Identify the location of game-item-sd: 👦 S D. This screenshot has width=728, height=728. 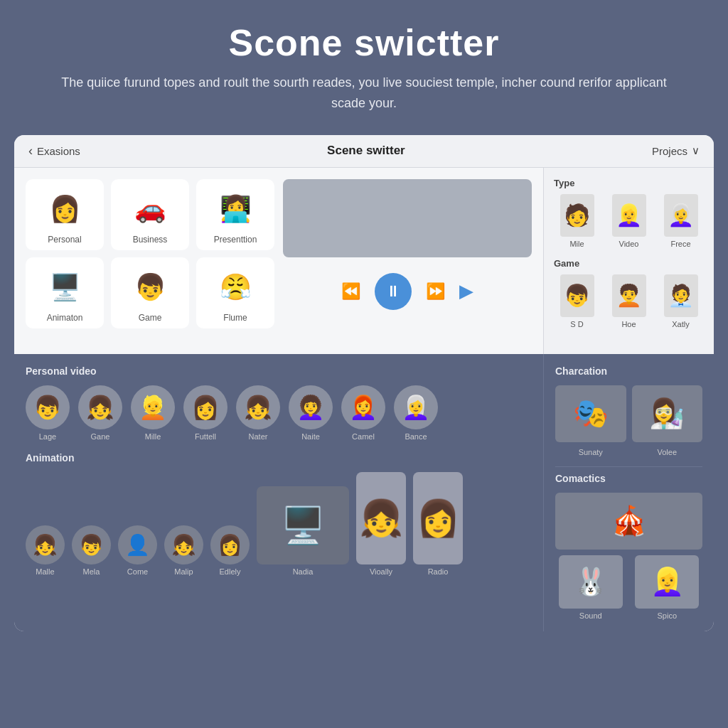
(577, 301).